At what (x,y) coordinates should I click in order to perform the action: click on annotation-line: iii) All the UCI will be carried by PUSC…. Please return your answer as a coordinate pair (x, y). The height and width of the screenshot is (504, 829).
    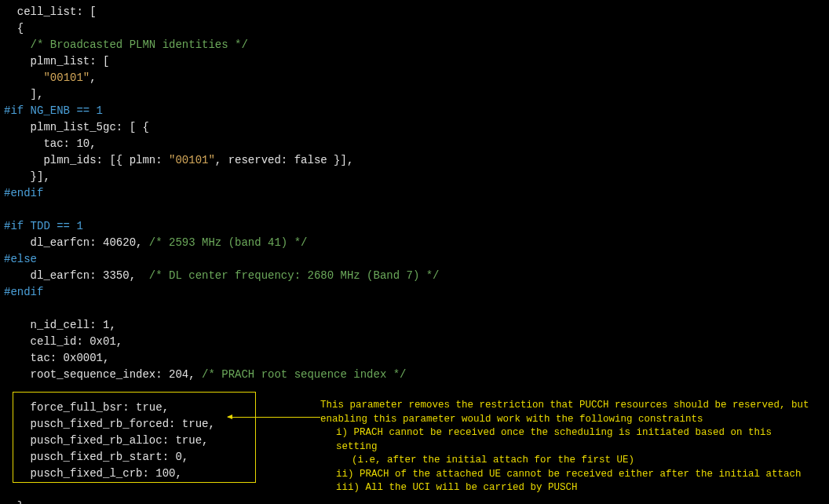
    Looking at the image, I should click on (568, 488).